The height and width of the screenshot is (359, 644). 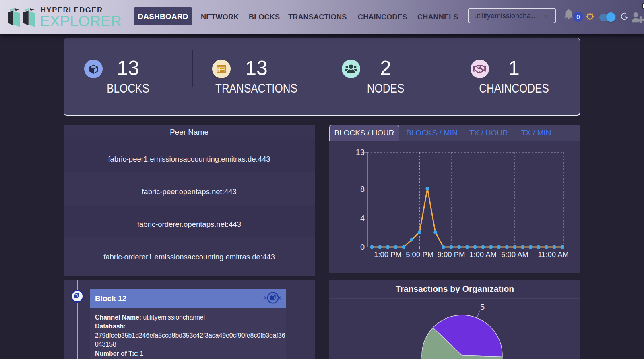 I want to click on svg-text: 5, so click(x=482, y=307).